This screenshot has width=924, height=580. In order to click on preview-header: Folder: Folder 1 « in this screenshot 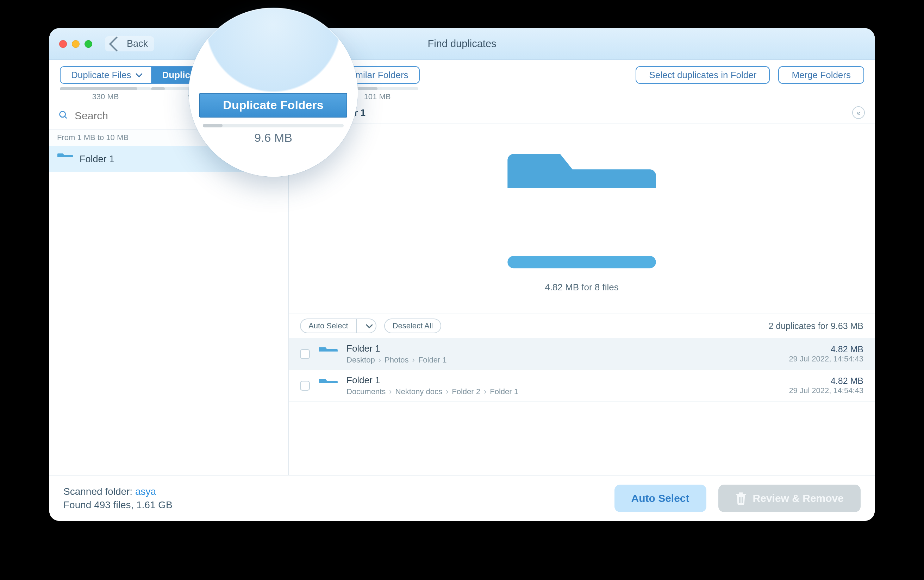, I will do `click(582, 113)`.